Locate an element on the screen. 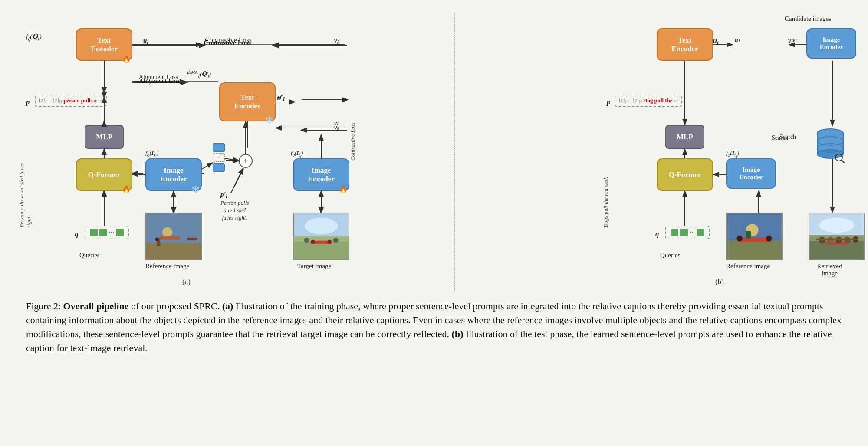 The width and height of the screenshot is (868, 446). f-zeta-ema-label: fEMAζ(Q̃'i) is located at coordinates (199, 74).